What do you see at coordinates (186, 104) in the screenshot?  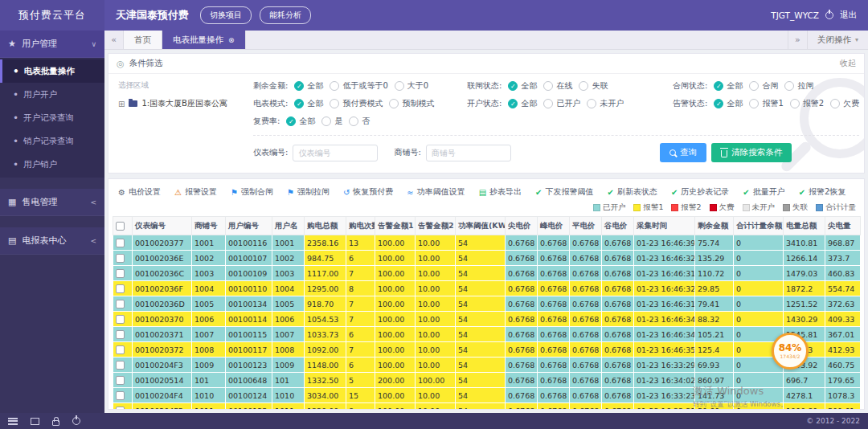 I see `region-tree-node: ⊞ 1:国泰大厦B座国泰公寓` at bounding box center [186, 104].